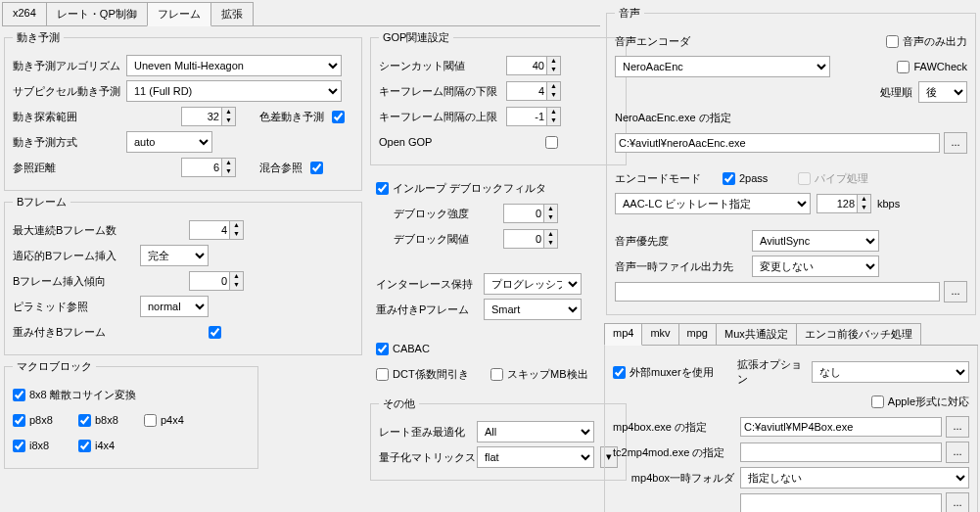 Image resolution: width=980 pixels, height=512 pixels. I want to click on pyramid-select: normal, so click(174, 306).